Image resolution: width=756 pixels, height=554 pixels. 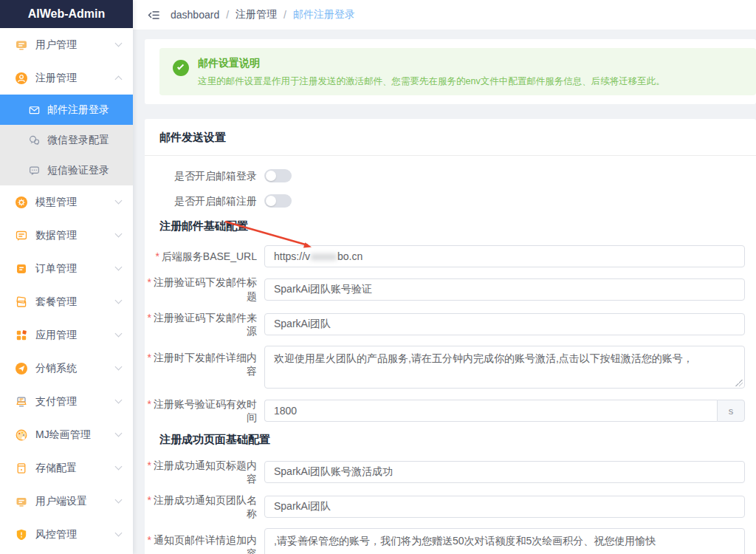 I want to click on sidebar-item-register-mgmt: 注册管理, so click(x=66, y=78).